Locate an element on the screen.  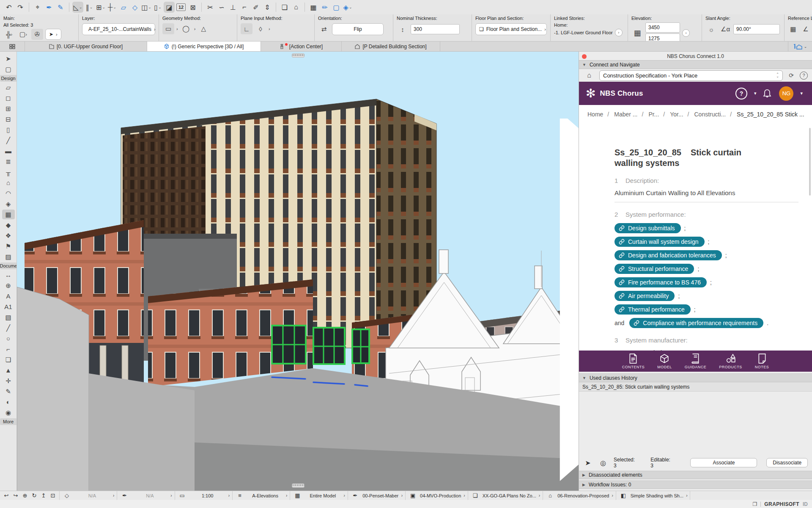
geometry-polygon-button: △ is located at coordinates (203, 29).